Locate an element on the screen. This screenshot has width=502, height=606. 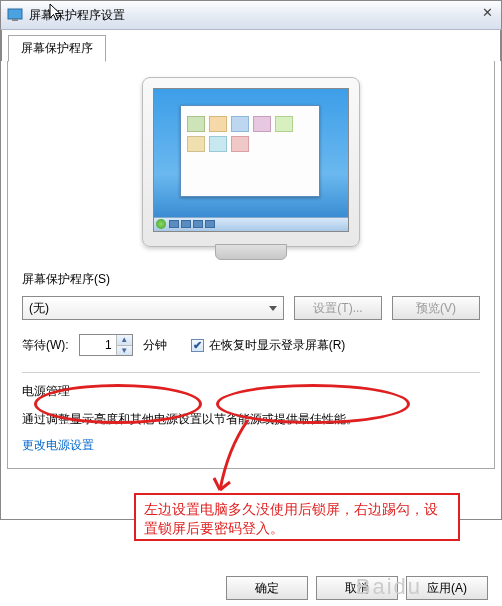
dialog-footer: 确定 取消 应用(A) is located at coordinates (357, 588).